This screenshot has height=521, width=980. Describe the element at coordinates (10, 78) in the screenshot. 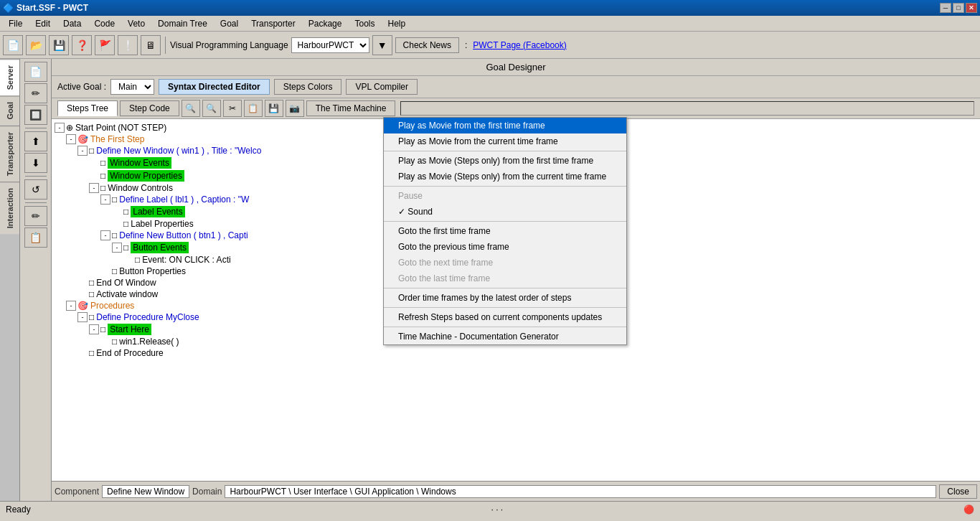

I see `sidebar-tab-server: Server` at that location.